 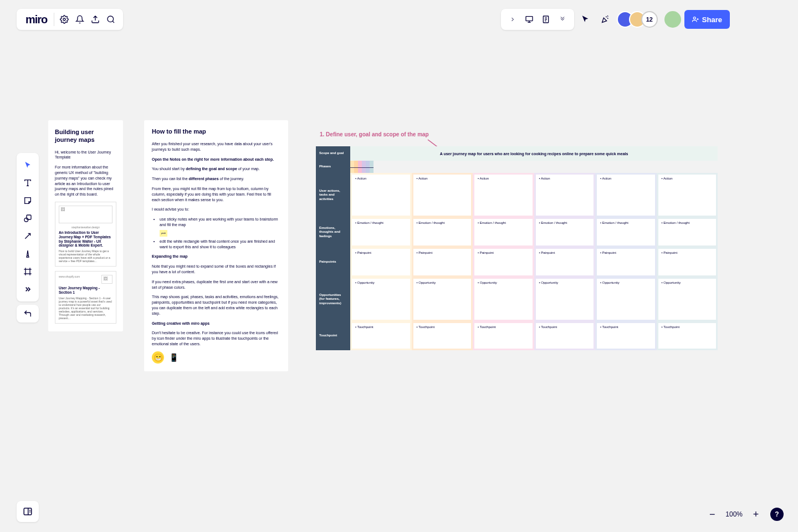 I want to click on avatar-group: 12, so click(x=637, y=19).